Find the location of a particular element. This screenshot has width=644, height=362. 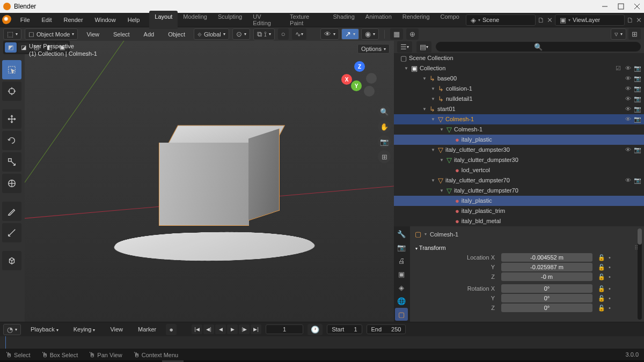

tab-layout: Layout is located at coordinates (163, 20).